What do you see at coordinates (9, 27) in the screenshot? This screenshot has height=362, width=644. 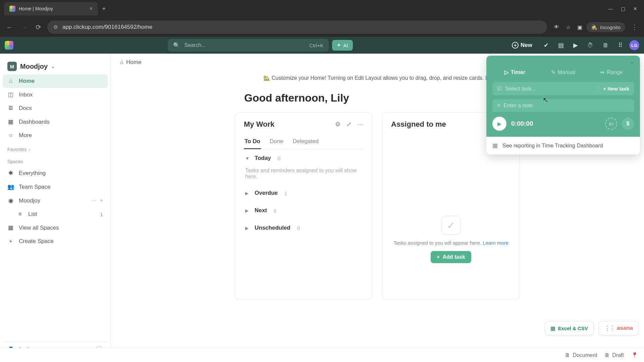 I see `back-icon: ←` at bounding box center [9, 27].